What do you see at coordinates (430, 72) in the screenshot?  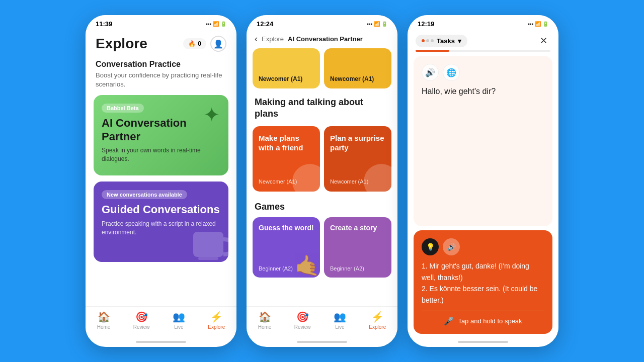 I see `speaker-button: 🔊` at bounding box center [430, 72].